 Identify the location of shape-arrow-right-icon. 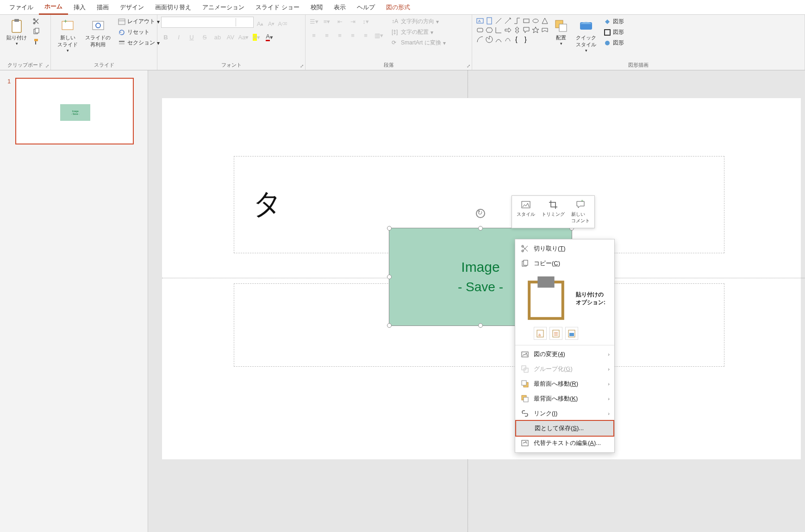
(508, 30).